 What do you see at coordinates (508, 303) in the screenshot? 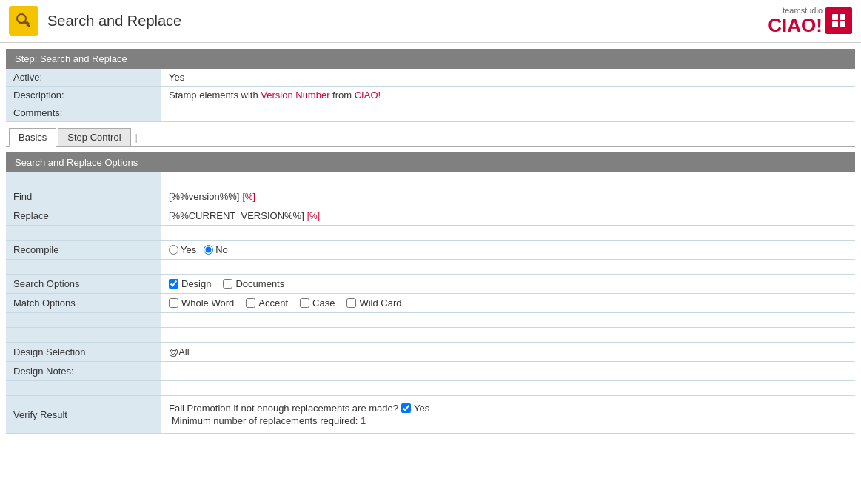
I see `match-options-checkboxes: Whole Word Accent Case Wild Card` at bounding box center [508, 303].